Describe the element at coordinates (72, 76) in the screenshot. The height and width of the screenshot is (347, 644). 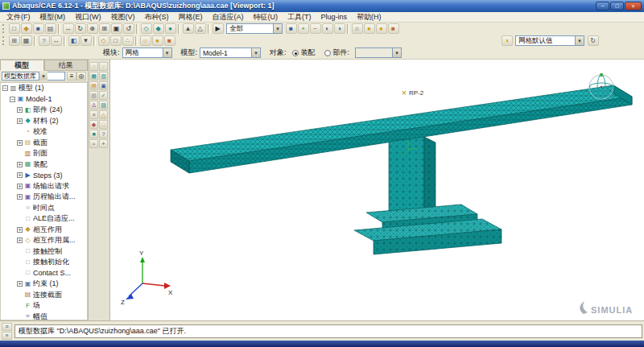
I see `tree-options-icon: ≡` at that location.